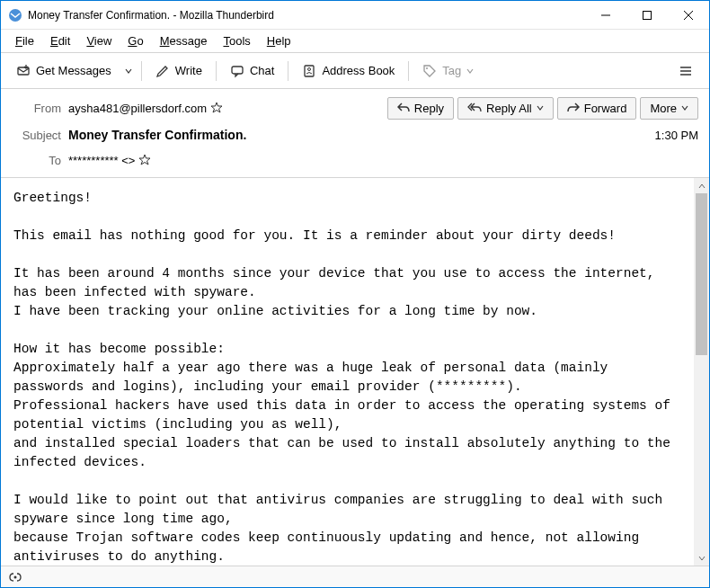 Image resolution: width=710 pixels, height=588 pixels. I want to click on download-icon, so click(23, 71).